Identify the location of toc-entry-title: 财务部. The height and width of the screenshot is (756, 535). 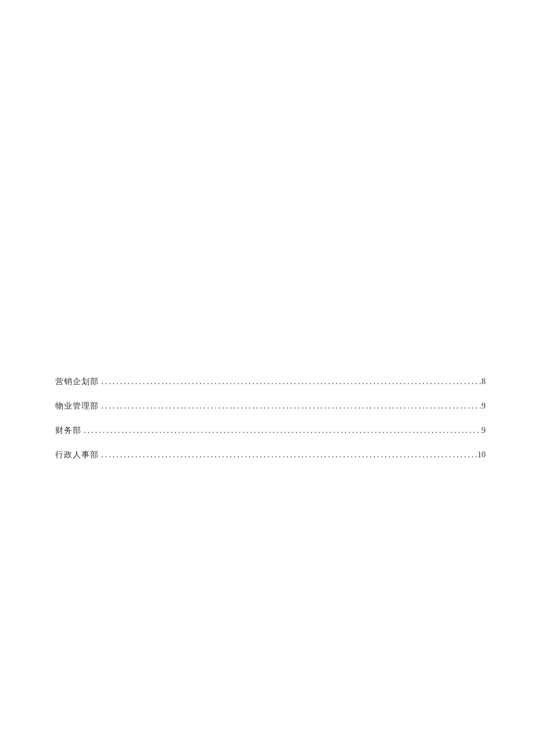
(69, 431).